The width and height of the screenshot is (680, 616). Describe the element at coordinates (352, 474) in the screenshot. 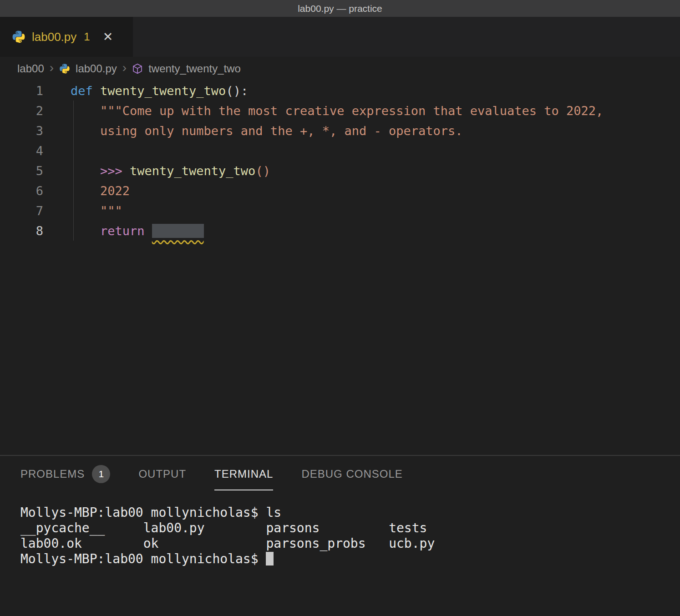

I see `panel-tab-debug-console: DEBUG CONSOLE` at that location.